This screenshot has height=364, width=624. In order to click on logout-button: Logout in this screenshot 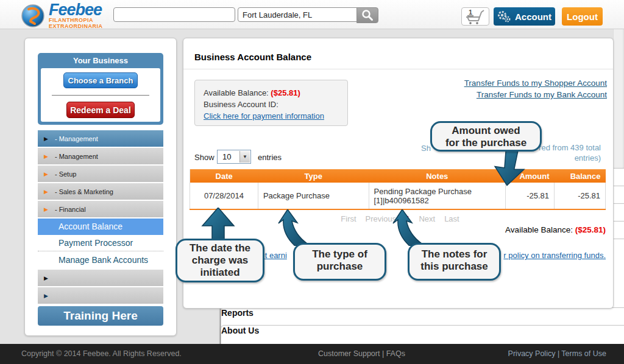, I will do `click(583, 16)`.